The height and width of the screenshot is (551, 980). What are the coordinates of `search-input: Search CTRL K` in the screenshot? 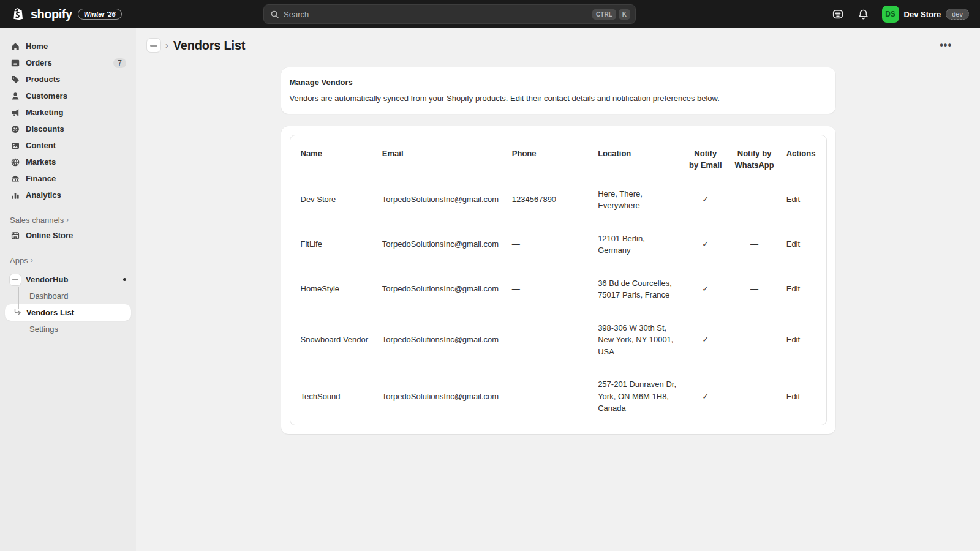 It's located at (450, 14).